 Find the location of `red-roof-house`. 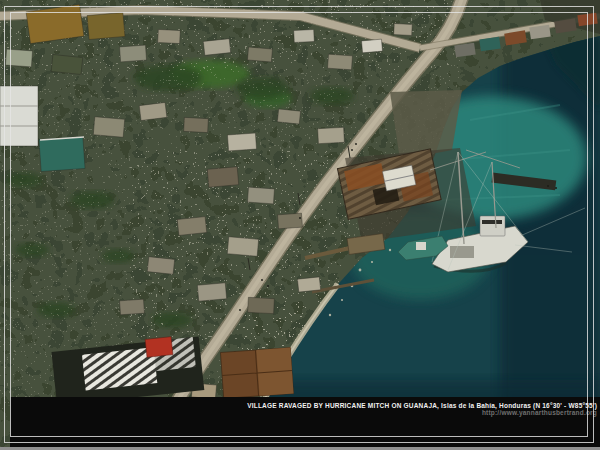

red-roof-house is located at coordinates (159, 348).